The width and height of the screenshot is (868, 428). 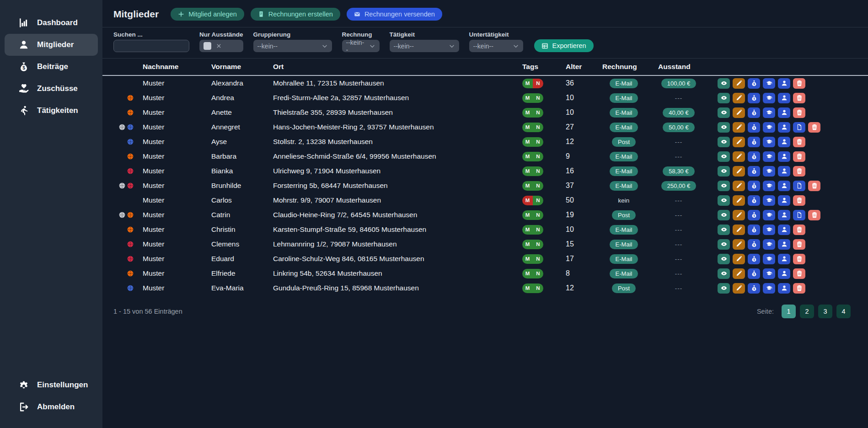 What do you see at coordinates (295, 14) in the screenshot?
I see `create-invoices-button: Rechnungen erstellen` at bounding box center [295, 14].